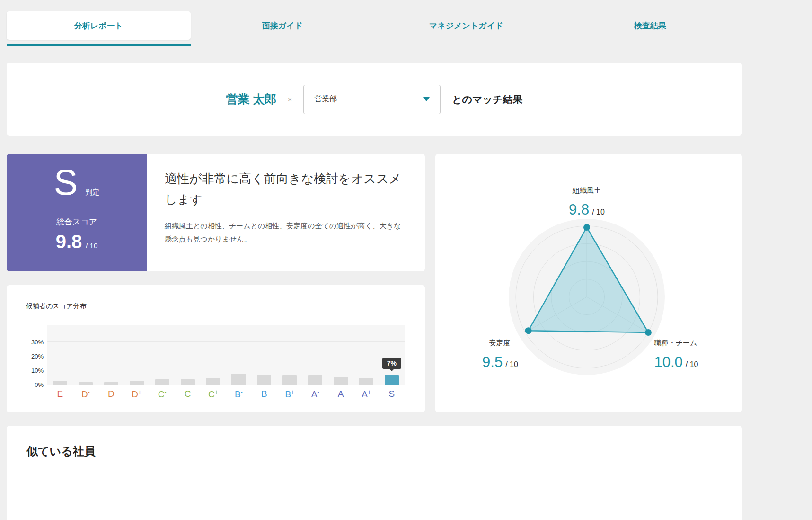 The image size is (812, 520). I want to click on bar-category-label: A, so click(341, 394).